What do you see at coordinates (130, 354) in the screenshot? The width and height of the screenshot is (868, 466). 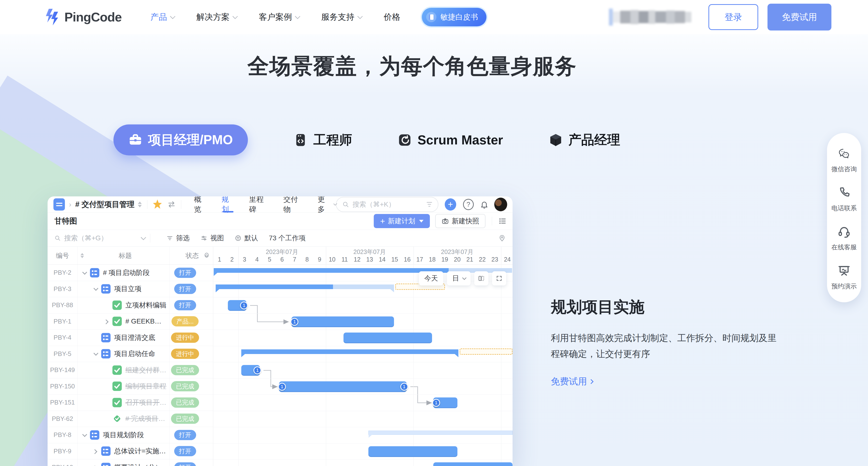 I see `table-row: PBY-5项目启动任命进行中` at bounding box center [130, 354].